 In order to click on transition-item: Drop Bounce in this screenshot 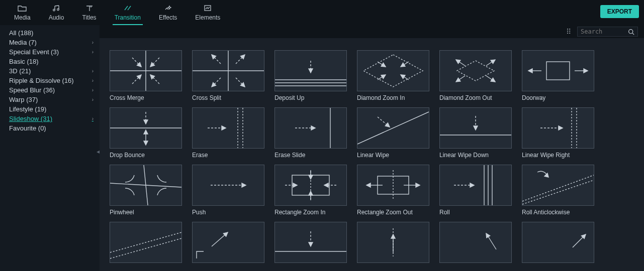, I will do `click(146, 133)`.